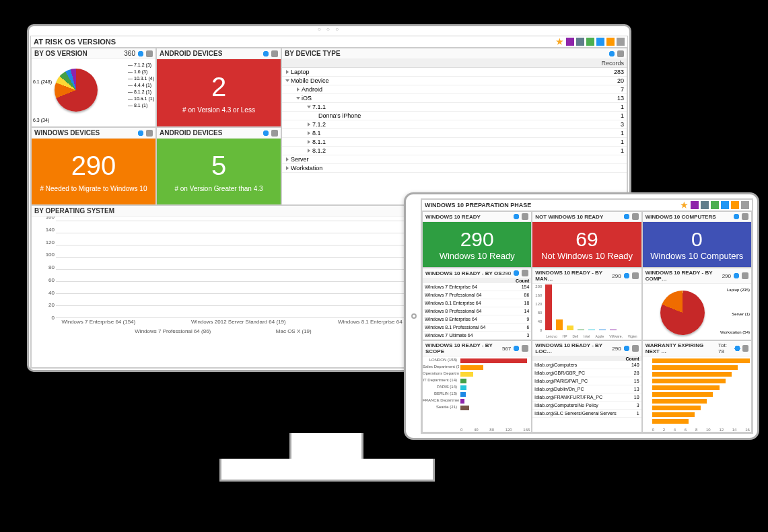 This screenshot has width=768, height=532. What do you see at coordinates (587, 304) in the screenshot?
I see `widget-ready-by-manufacturer: WINDOWS 10 READY - BY MAN… 290 040801201…` at bounding box center [587, 304].